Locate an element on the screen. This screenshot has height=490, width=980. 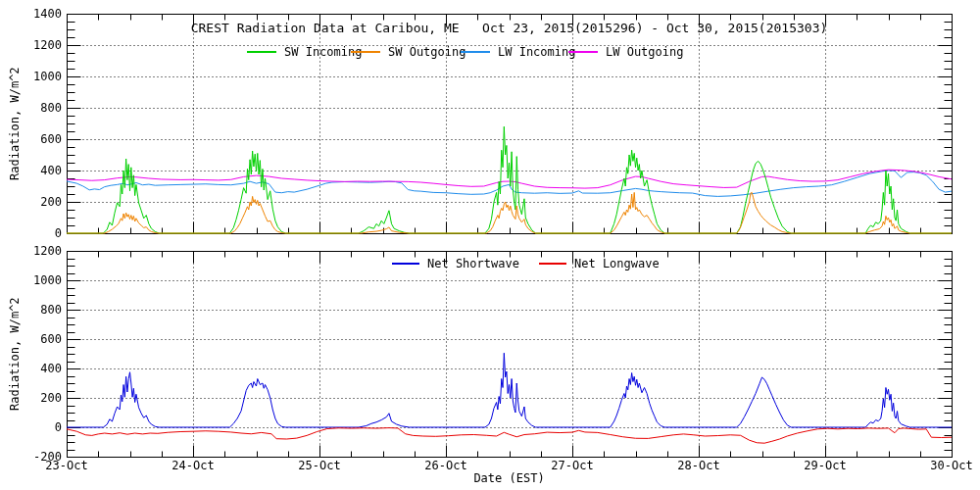
top-y-axis-label: Radiation, W/m^2 is located at coordinates (15, 123).